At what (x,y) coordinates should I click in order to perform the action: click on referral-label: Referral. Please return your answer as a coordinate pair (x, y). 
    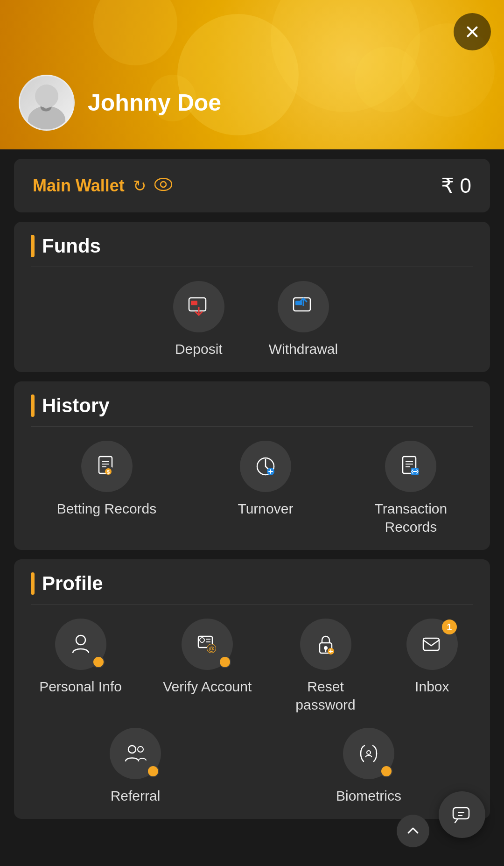
    Looking at the image, I should click on (135, 796).